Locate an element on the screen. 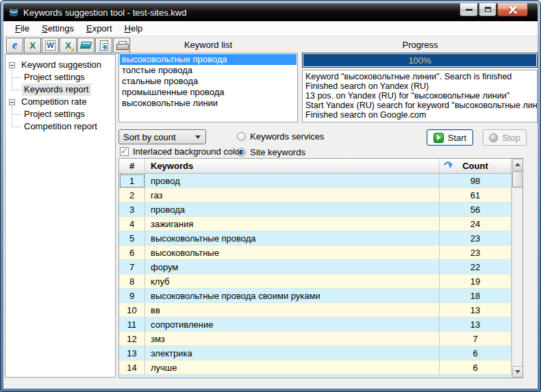 This screenshot has width=541, height=392. keyword-cell: форум is located at coordinates (292, 267).